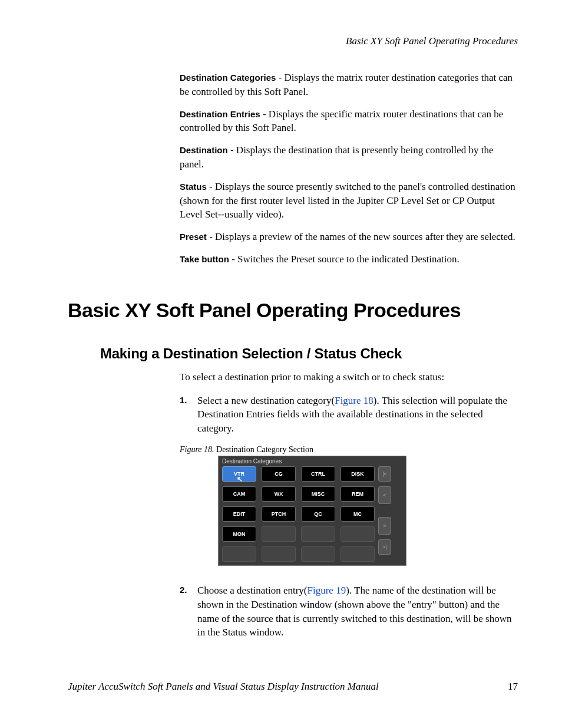 Image resolution: width=562 pixels, height=728 pixels. Describe the element at coordinates (279, 494) in the screenshot. I see `category-button-wx: WX` at that location.